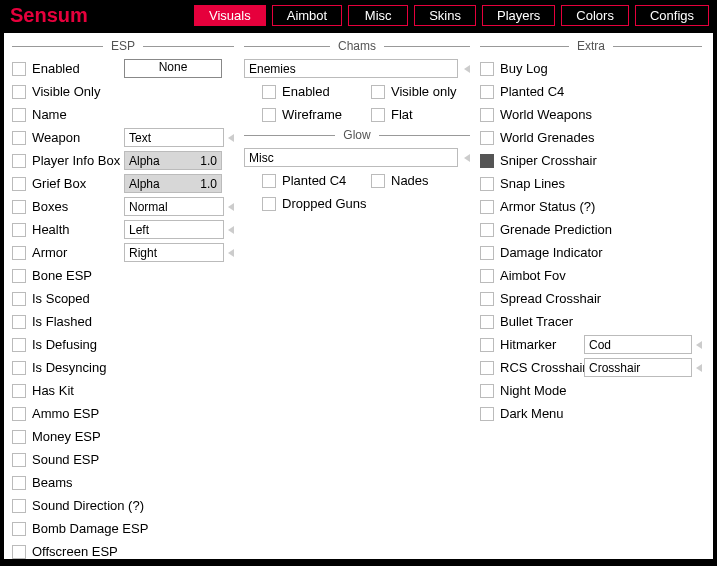 The width and height of the screenshot is (717, 566). What do you see at coordinates (48, 16) in the screenshot?
I see `brand-title: Sensum` at bounding box center [48, 16].